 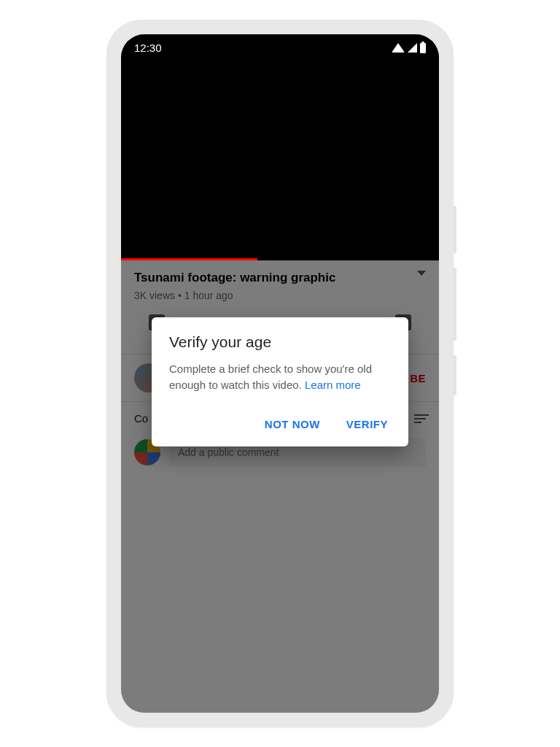 What do you see at coordinates (280, 425) in the screenshot?
I see `dialog-actions: NOT NOW VERIFY` at bounding box center [280, 425].